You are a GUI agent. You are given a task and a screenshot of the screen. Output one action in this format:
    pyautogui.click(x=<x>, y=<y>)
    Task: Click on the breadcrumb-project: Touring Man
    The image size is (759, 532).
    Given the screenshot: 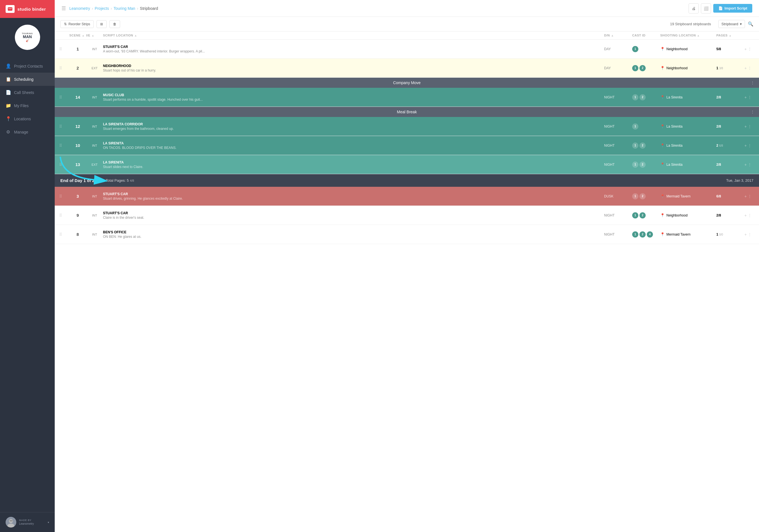 What is the action you would take?
    pyautogui.click(x=124, y=9)
    